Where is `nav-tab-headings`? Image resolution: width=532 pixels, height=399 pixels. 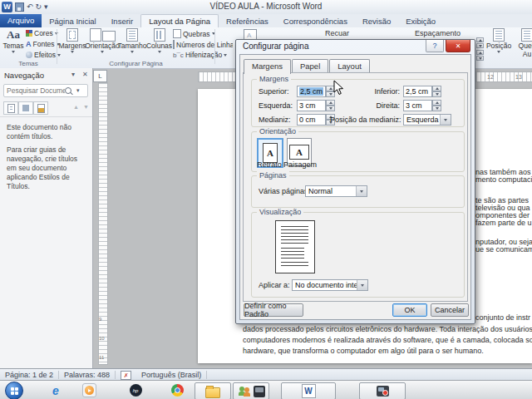 nav-tab-headings is located at coordinates (11, 108).